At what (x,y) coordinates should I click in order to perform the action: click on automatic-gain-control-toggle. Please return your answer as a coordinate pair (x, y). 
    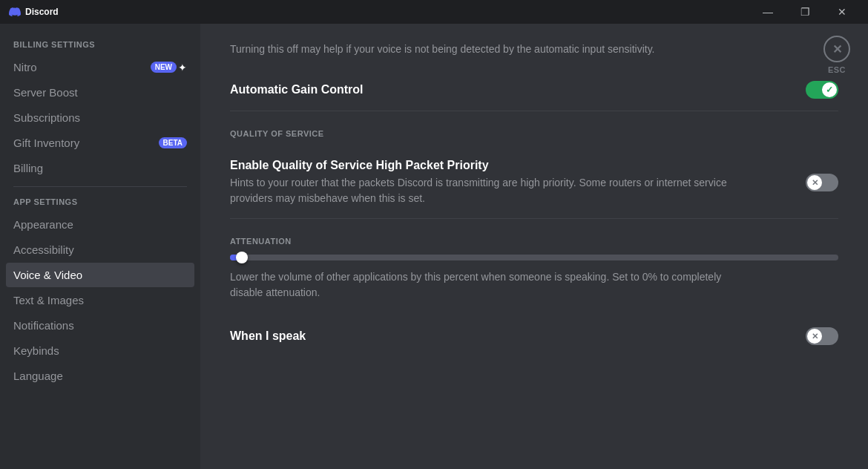
    Looking at the image, I should click on (822, 90).